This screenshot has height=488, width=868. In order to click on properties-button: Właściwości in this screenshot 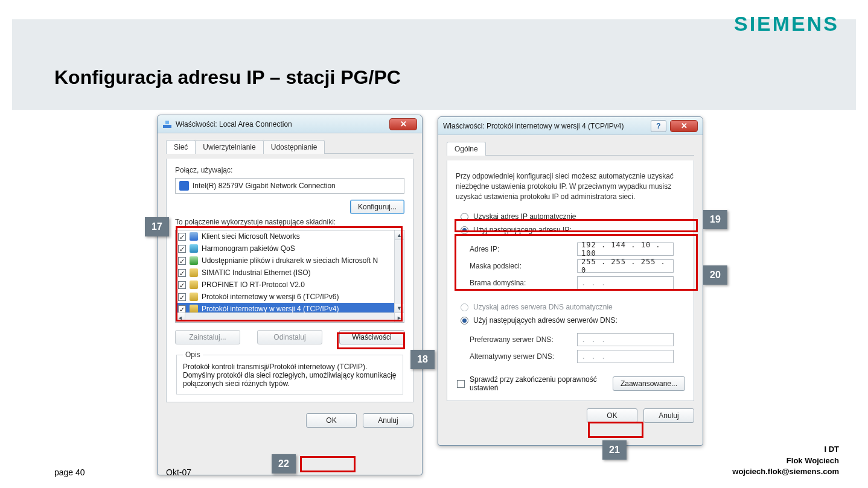, I will do `click(372, 337)`.